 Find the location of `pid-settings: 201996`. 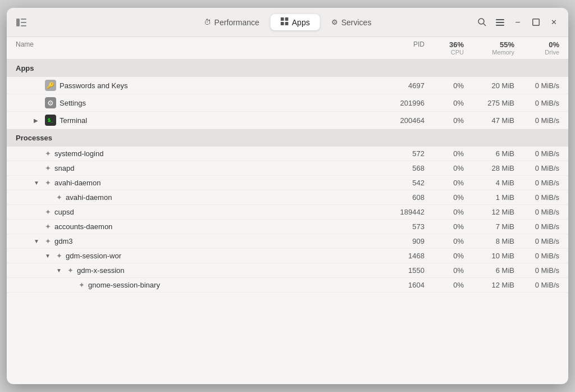

pid-settings: 201996 is located at coordinates (399, 103).